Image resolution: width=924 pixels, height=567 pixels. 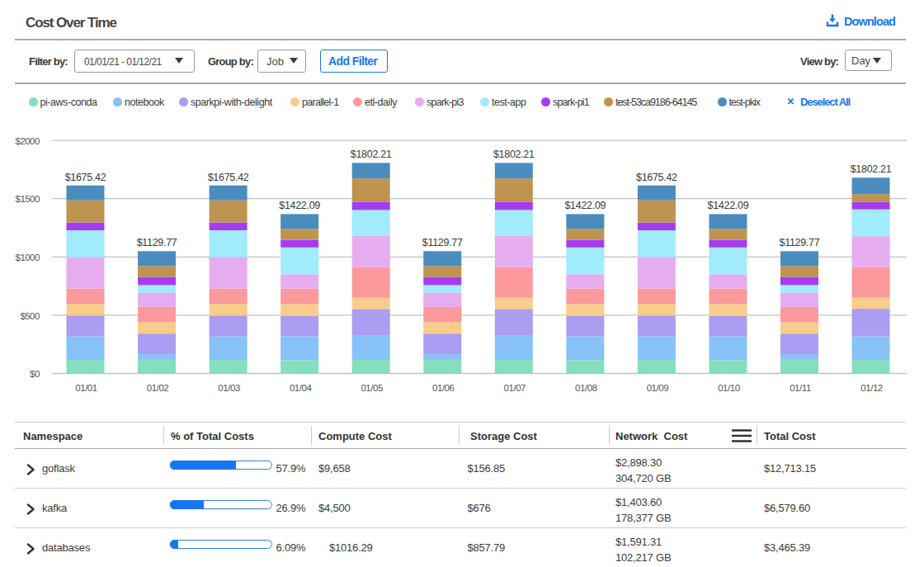 I want to click on svg-text: 01/03, so click(x=229, y=388).